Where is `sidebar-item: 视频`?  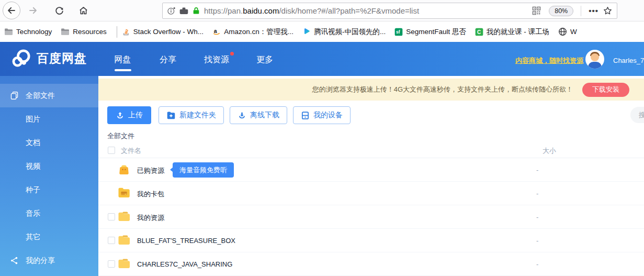
sidebar-item: 视频 is located at coordinates (49, 167).